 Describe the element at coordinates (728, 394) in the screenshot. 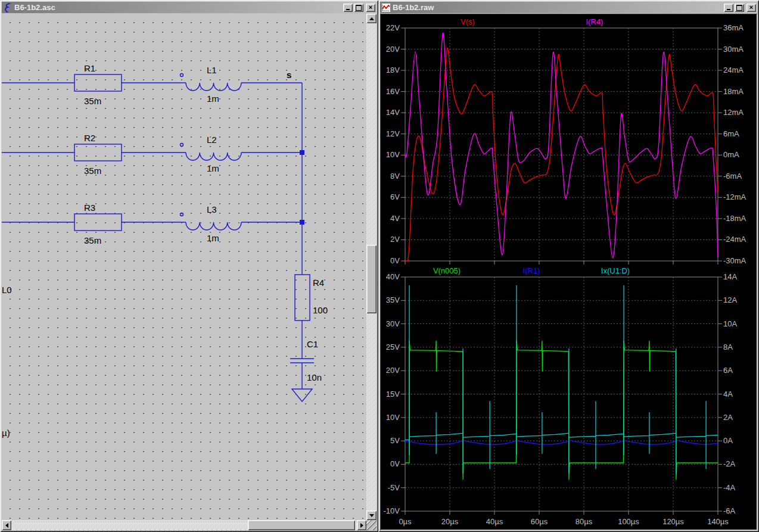

I see `svg-text: 4A` at that location.